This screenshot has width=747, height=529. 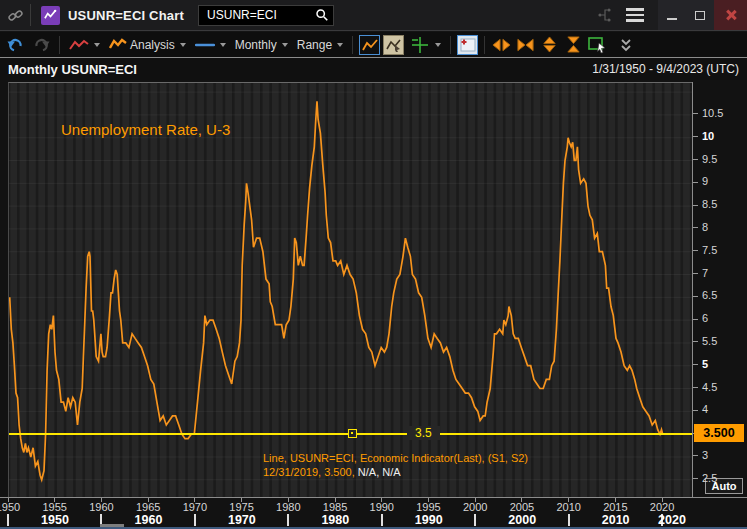 I want to click on symbol-search-box, so click(x=266, y=16).